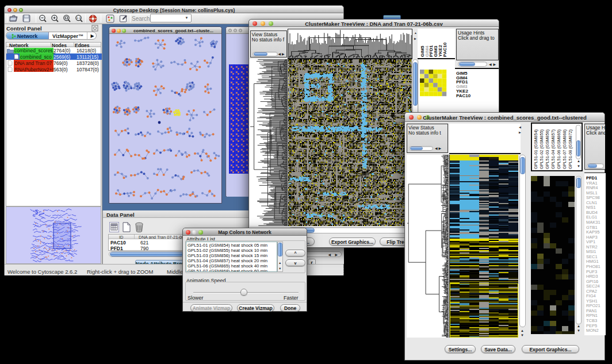  What do you see at coordinates (548, 150) in the screenshot?
I see `svg-text: GPL51-03 (GSM856)` at bounding box center [548, 150].